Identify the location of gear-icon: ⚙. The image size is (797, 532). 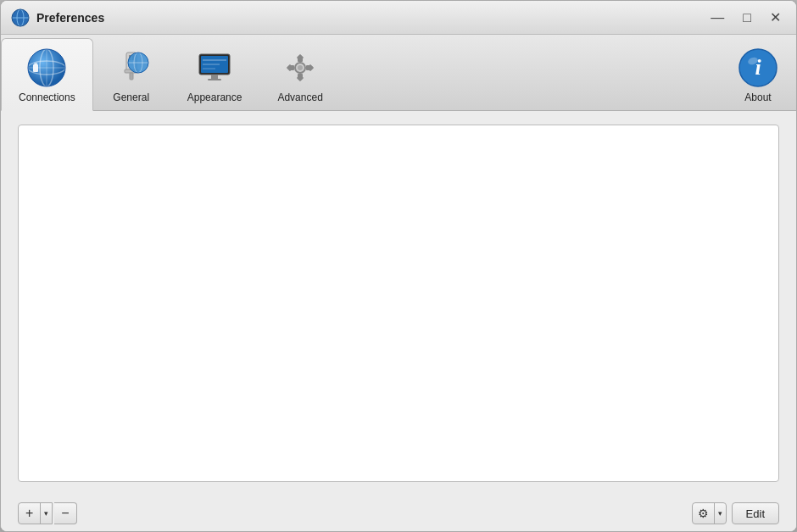
(704, 513).